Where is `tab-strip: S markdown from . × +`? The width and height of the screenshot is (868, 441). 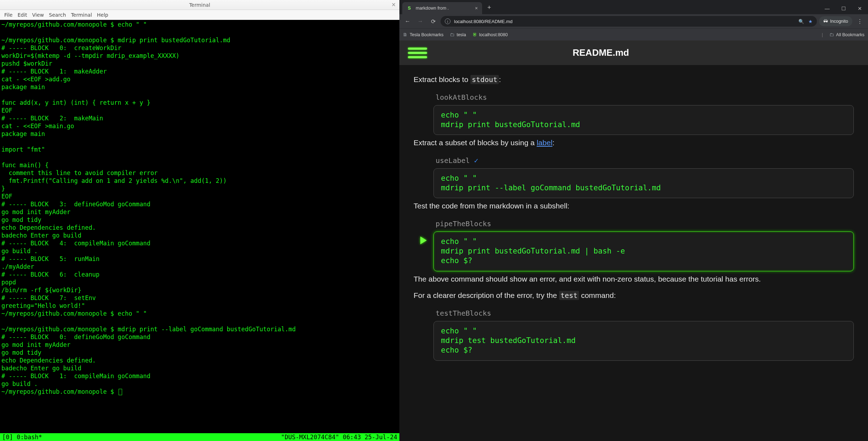 tab-strip: S markdown from . × + is located at coordinates (447, 8).